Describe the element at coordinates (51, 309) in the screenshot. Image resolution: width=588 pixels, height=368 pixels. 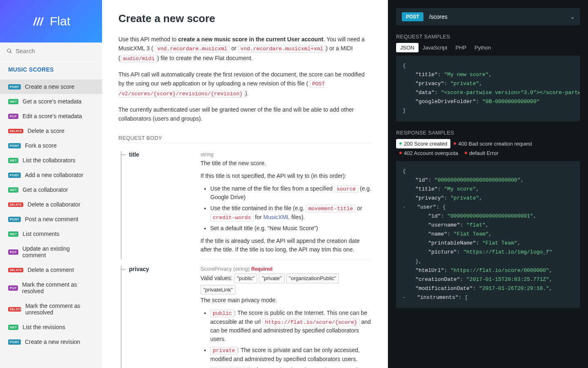
I see `nav-item: DELETEMark the comment as unresolved` at that location.